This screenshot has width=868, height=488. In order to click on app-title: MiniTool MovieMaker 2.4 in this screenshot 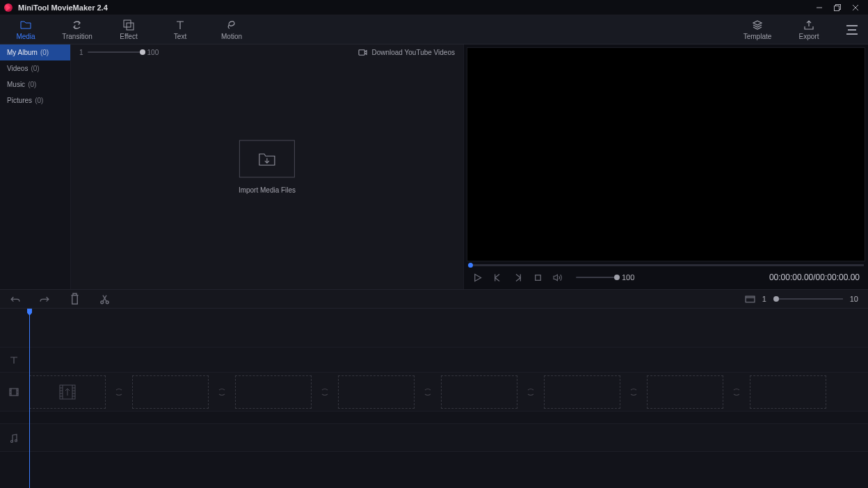, I will do `click(63, 8)`.